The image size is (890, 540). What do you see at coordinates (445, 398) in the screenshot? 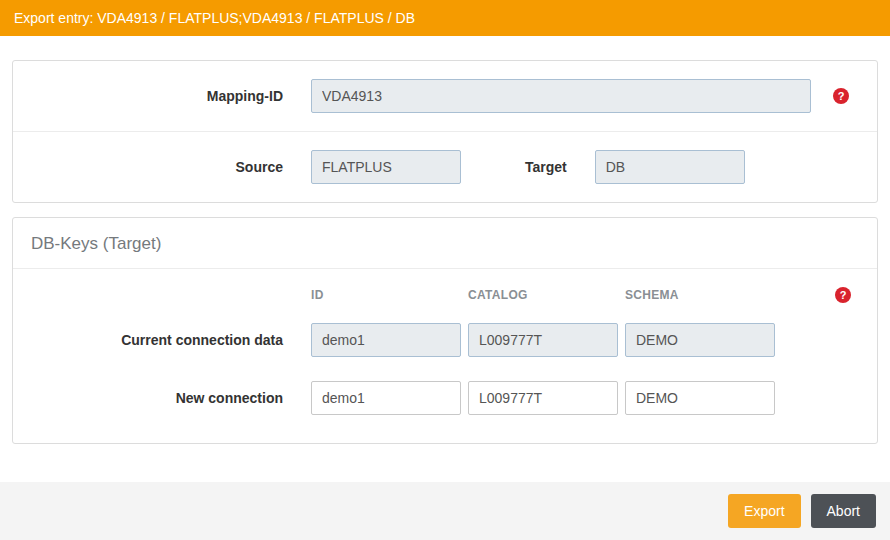
I see `new-connection-row: New connection` at bounding box center [445, 398].